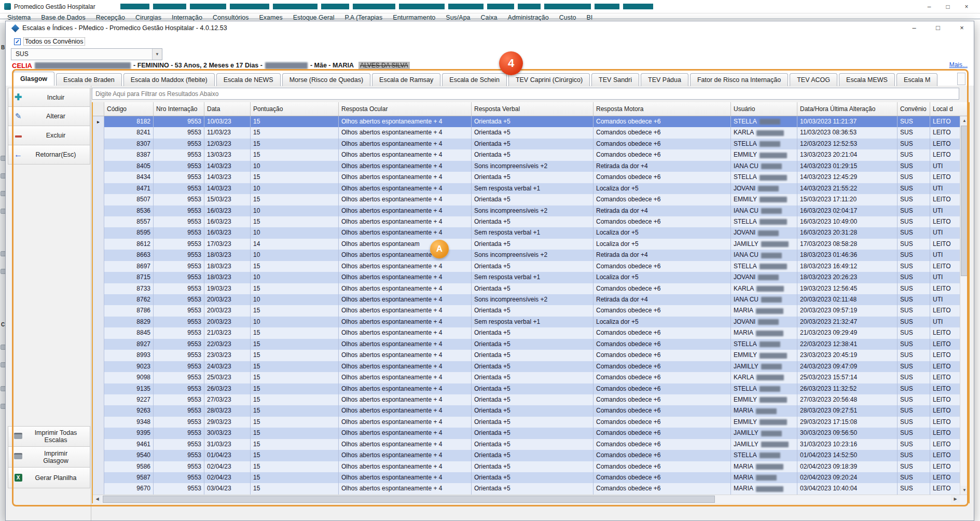 This screenshot has width=980, height=521. Describe the element at coordinates (531, 189) in the screenshot. I see `grid-row: 8471955314/03/2310Olhos abertos espontan…` at that location.